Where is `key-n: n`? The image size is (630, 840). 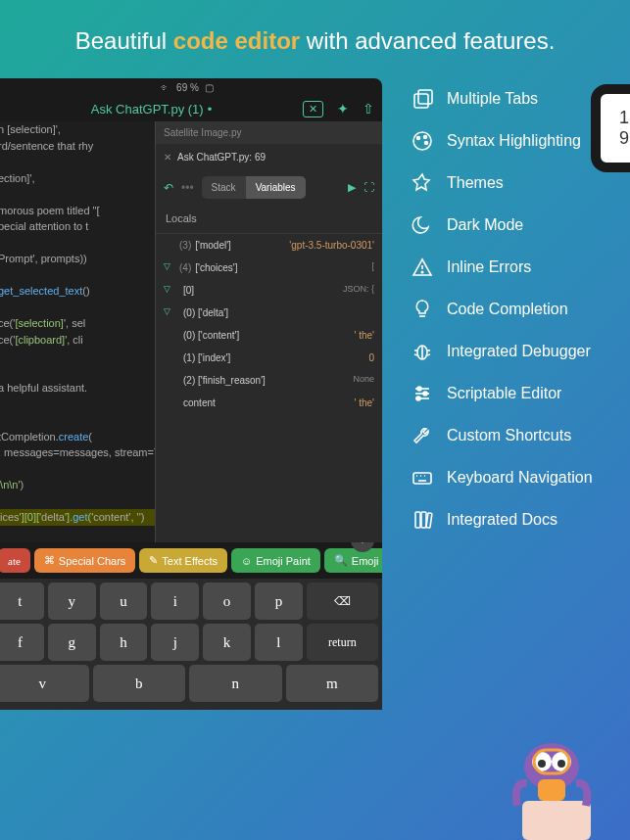
key-n: n is located at coordinates (235, 683).